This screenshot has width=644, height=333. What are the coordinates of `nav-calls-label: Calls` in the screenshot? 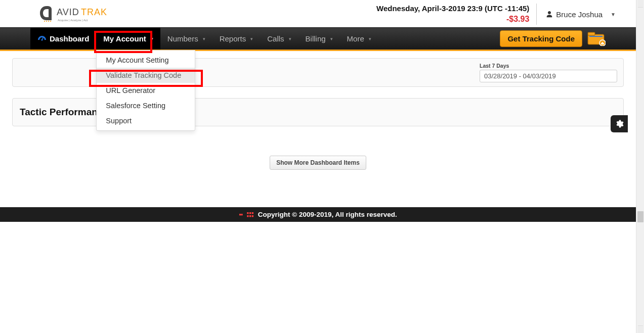 It's located at (275, 38).